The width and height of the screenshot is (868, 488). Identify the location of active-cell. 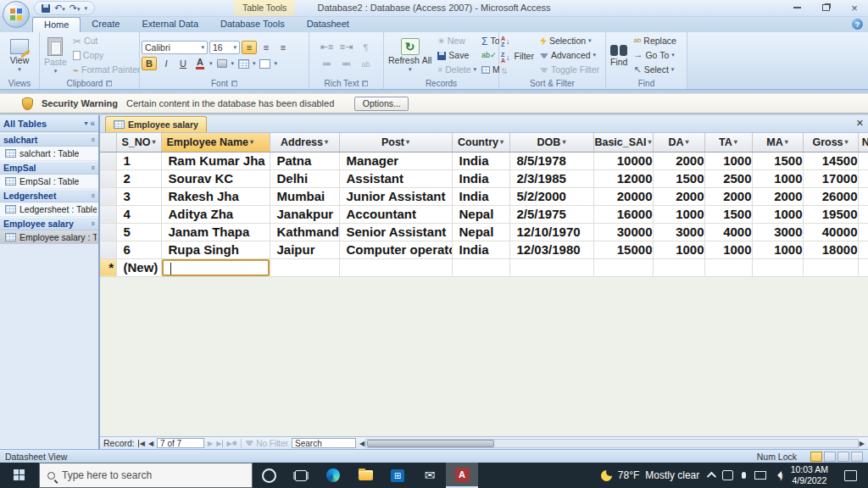
(215, 268).